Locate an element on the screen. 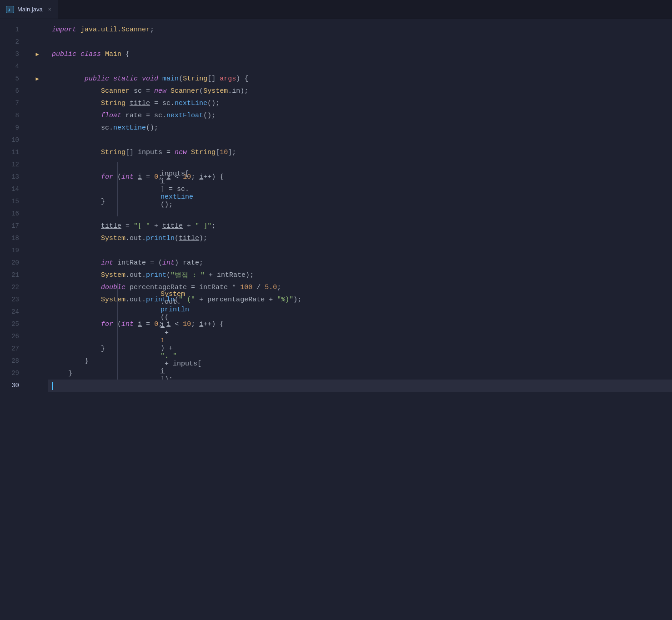 This screenshot has height=620, width=672. token-cast-int-20: int is located at coordinates (168, 263).